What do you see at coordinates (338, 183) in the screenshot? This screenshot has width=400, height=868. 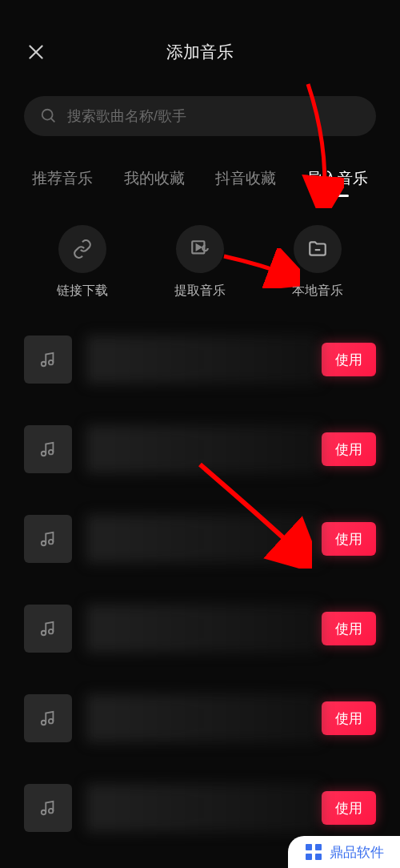 I see `tab-import: 导入音乐` at bounding box center [338, 183].